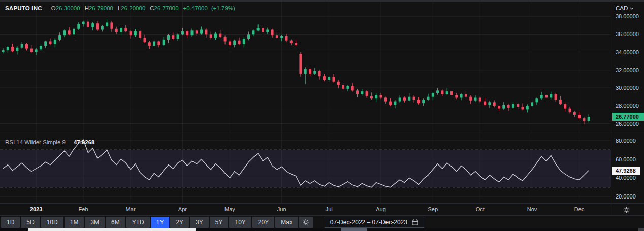 This screenshot has height=231, width=644. What do you see at coordinates (627, 88) in the screenshot?
I see `price-tick: 30.00000` at bounding box center [627, 88].